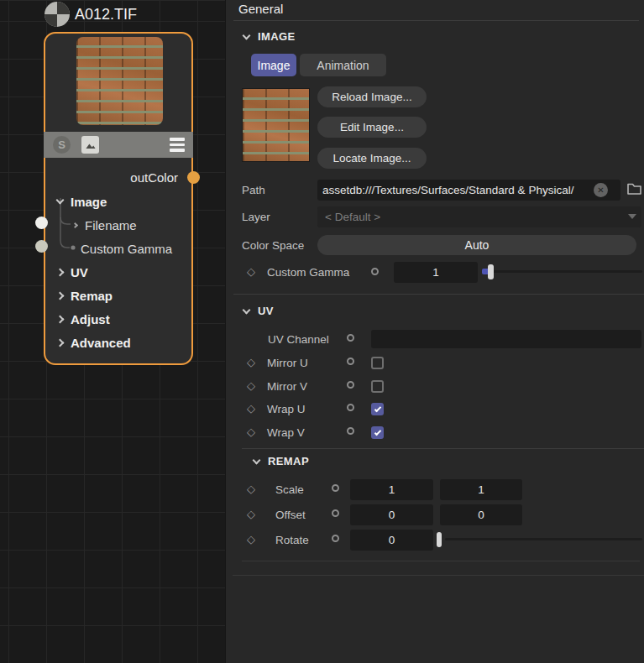  I want to click on node-titlebar: A012.TIF, so click(91, 14).